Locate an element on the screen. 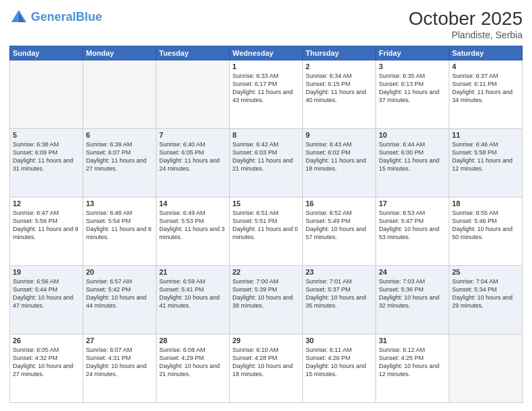 This screenshot has height=411, width=532. day-number: 14 is located at coordinates (193, 203).